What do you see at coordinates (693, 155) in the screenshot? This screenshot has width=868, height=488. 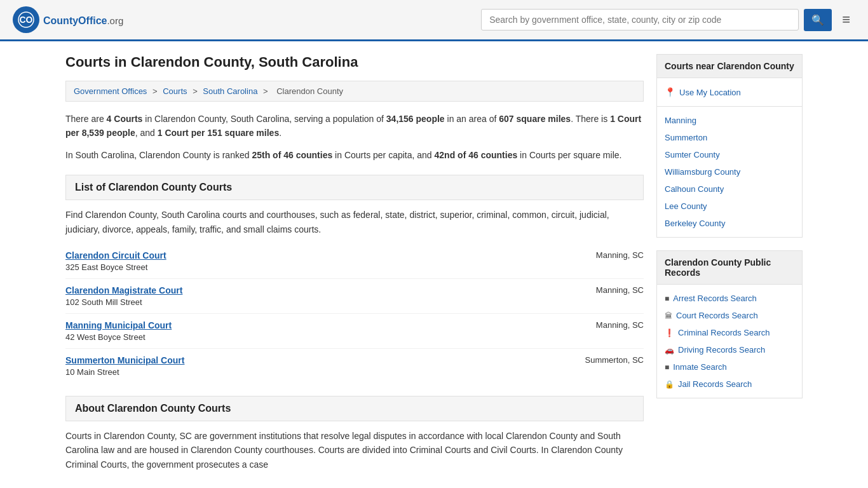 I see `nearby-link-2: Sumter County` at bounding box center [693, 155].